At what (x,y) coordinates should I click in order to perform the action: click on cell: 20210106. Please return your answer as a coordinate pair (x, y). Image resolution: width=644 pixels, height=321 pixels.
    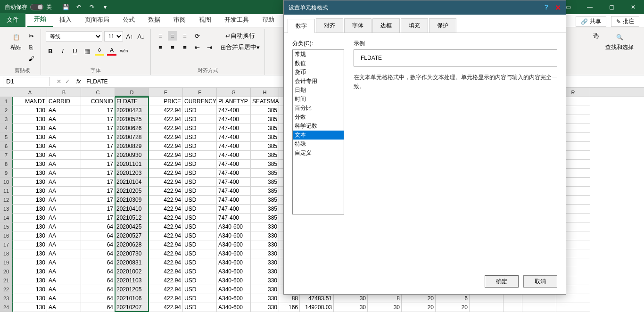
    Looking at the image, I should click on (132, 299).